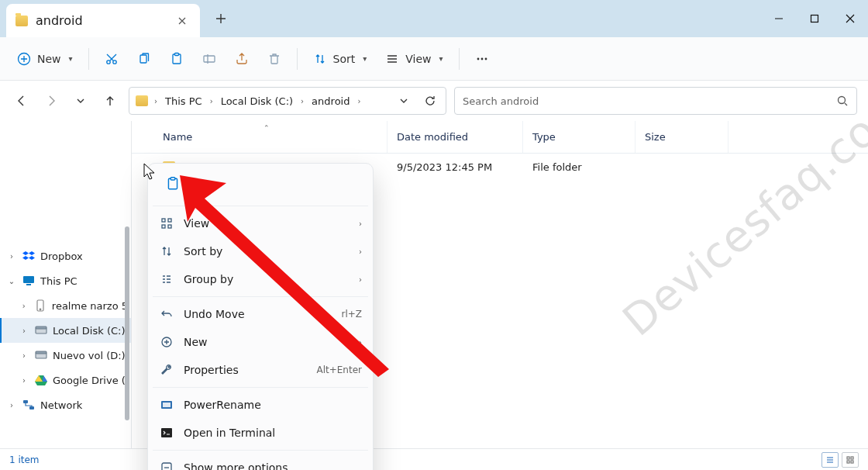  What do you see at coordinates (850, 19) in the screenshot?
I see `close-button` at bounding box center [850, 19].